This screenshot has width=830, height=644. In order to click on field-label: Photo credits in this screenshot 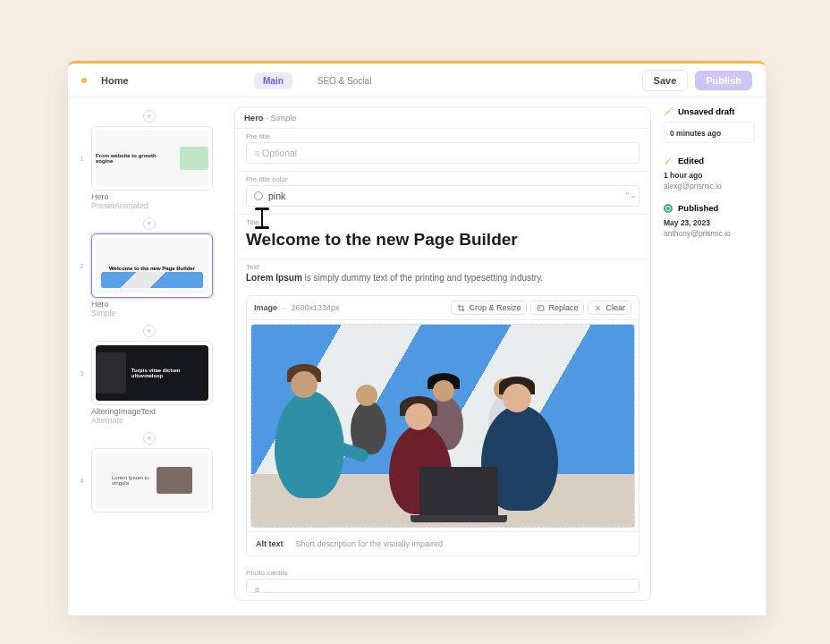, I will do `click(443, 572)`.